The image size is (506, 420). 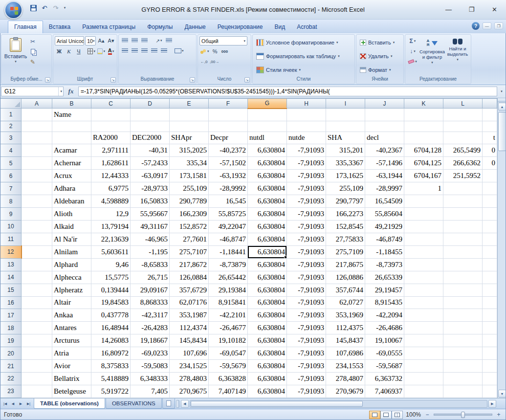 I want to click on decrease-indent-button, so click(x=154, y=51).